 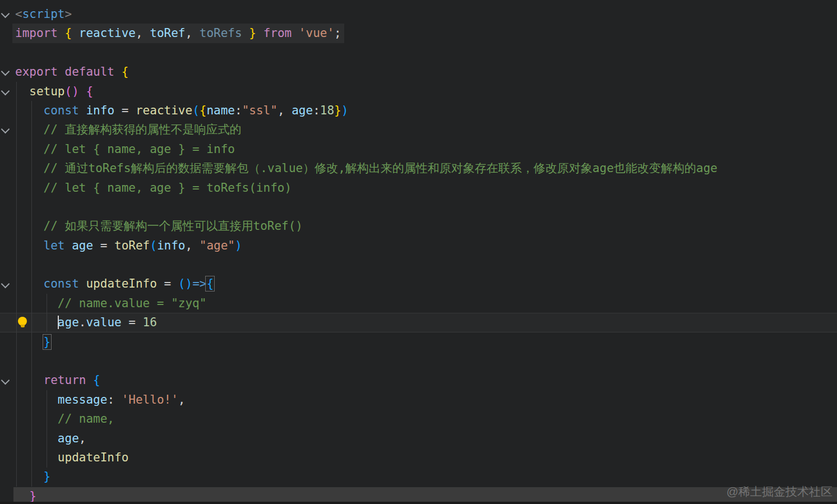 I want to click on code-token: "age", so click(x=218, y=246).